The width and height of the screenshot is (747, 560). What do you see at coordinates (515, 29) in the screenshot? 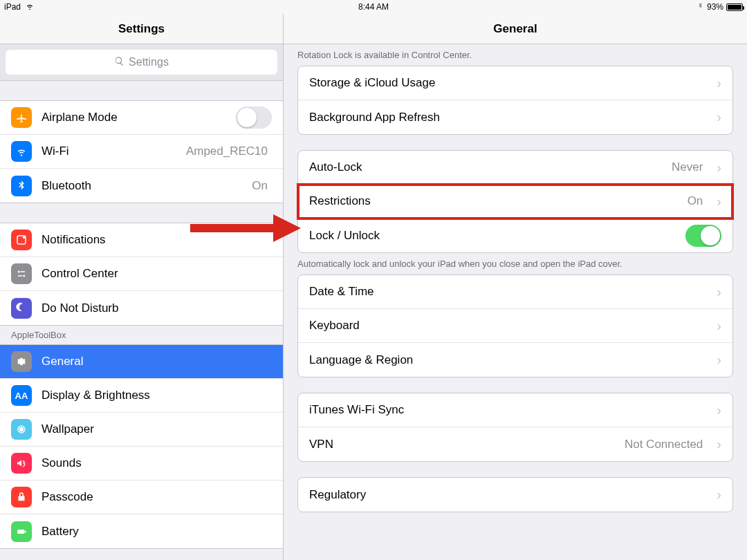
I see `detail-title: General` at bounding box center [515, 29].